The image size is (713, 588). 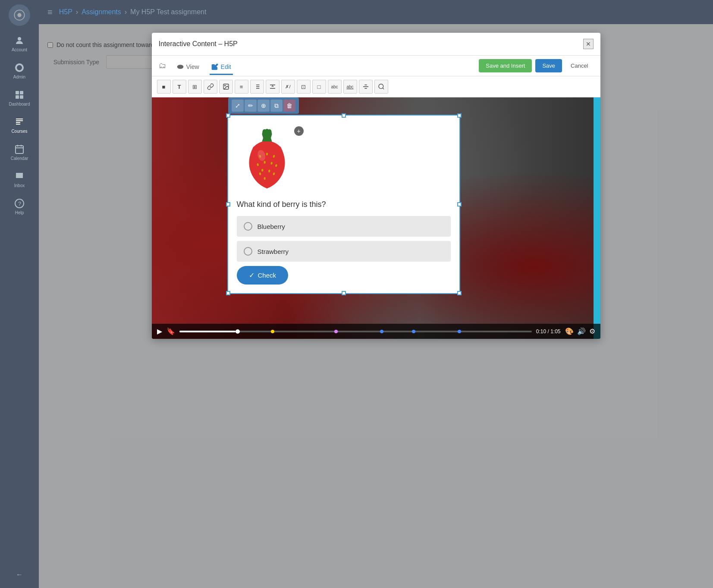 I want to click on play-button: ▶, so click(x=160, y=331).